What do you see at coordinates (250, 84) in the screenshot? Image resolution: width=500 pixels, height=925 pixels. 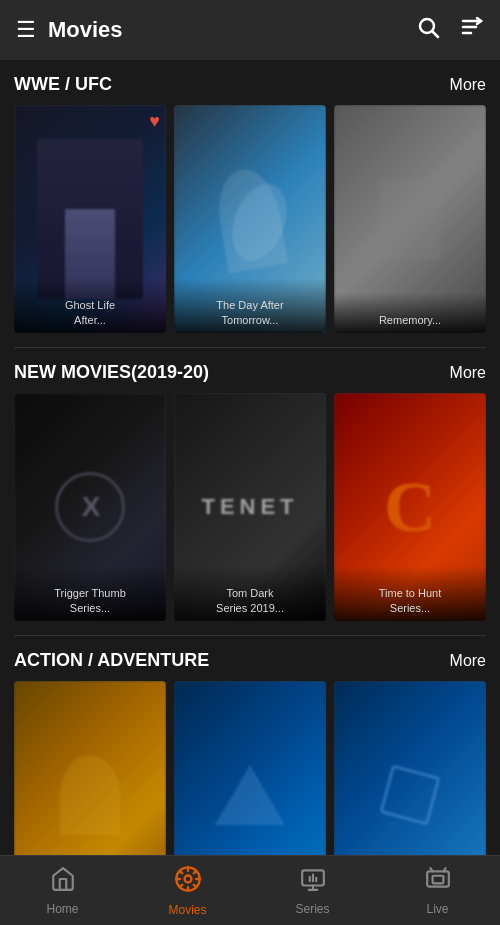 I see `section-header-wwe: WWE / UFC More` at bounding box center [250, 84].